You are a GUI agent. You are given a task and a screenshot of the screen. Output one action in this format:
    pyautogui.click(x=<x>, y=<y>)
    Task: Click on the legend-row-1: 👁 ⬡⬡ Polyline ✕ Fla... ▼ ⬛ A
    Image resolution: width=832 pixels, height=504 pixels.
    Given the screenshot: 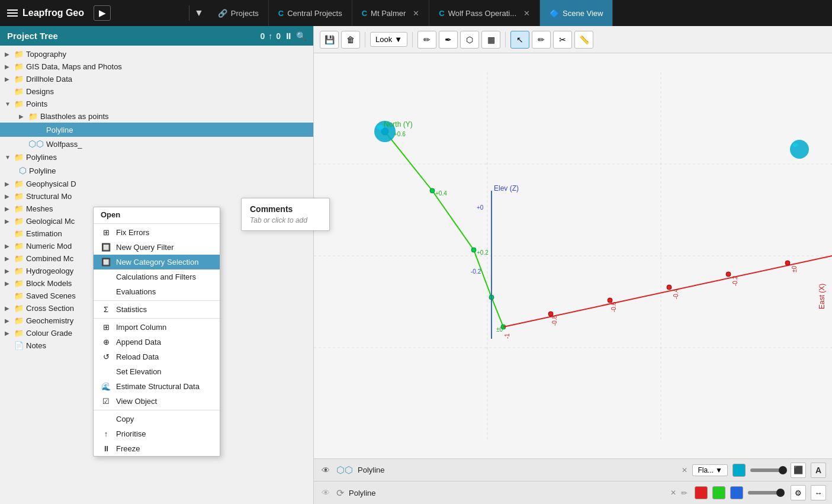 What is the action you would take?
    pyautogui.click(x=573, y=470)
    